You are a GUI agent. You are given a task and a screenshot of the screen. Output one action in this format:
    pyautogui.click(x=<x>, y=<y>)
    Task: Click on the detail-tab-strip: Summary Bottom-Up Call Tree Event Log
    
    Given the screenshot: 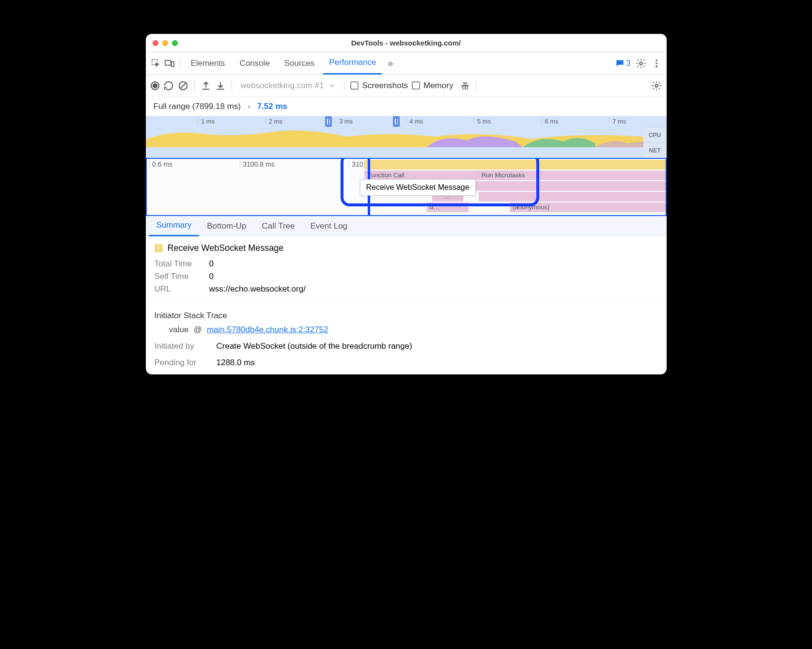 What is the action you would take?
    pyautogui.click(x=406, y=226)
    